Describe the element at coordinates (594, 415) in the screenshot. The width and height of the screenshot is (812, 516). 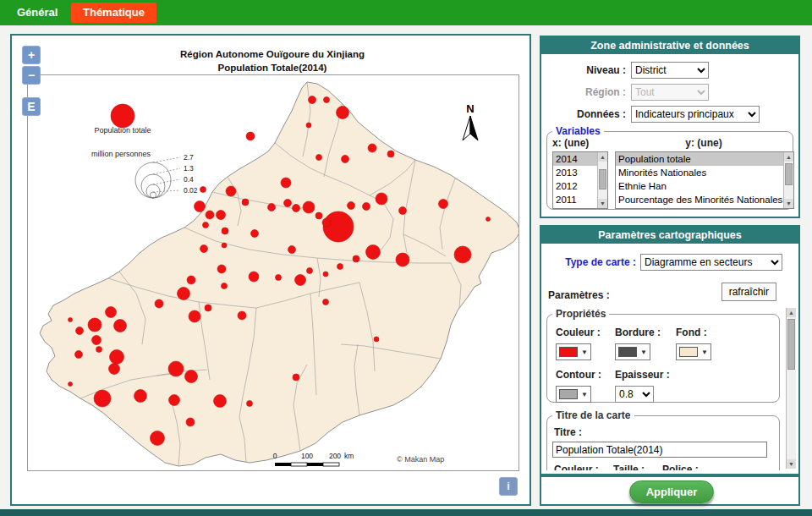
I see `titre-legend: Titre de la carte` at that location.